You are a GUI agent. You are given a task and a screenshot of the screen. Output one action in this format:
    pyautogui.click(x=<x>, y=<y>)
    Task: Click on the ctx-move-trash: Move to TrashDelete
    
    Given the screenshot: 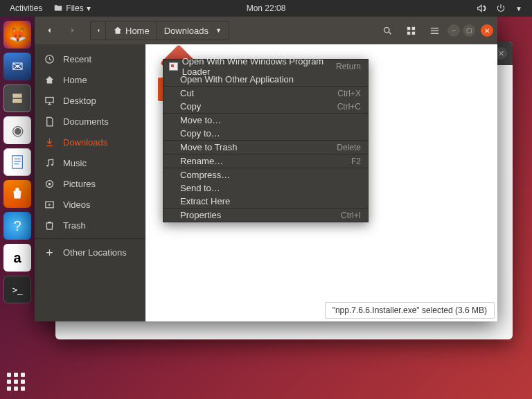 What is the action you would take?
    pyautogui.click(x=266, y=147)
    